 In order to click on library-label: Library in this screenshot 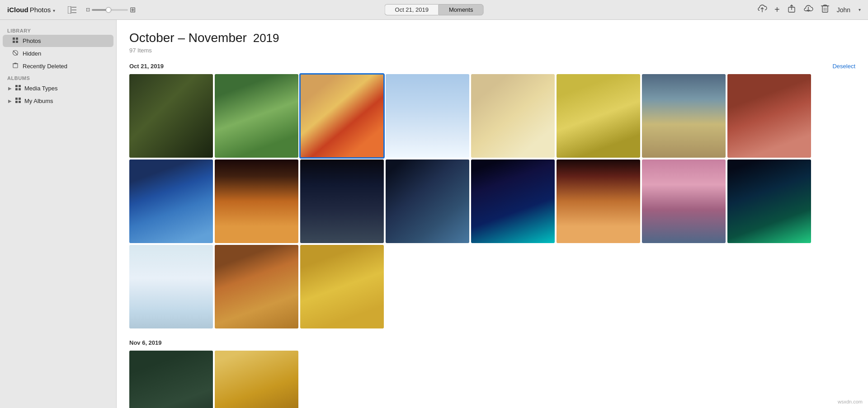, I will do `click(58, 30)`.